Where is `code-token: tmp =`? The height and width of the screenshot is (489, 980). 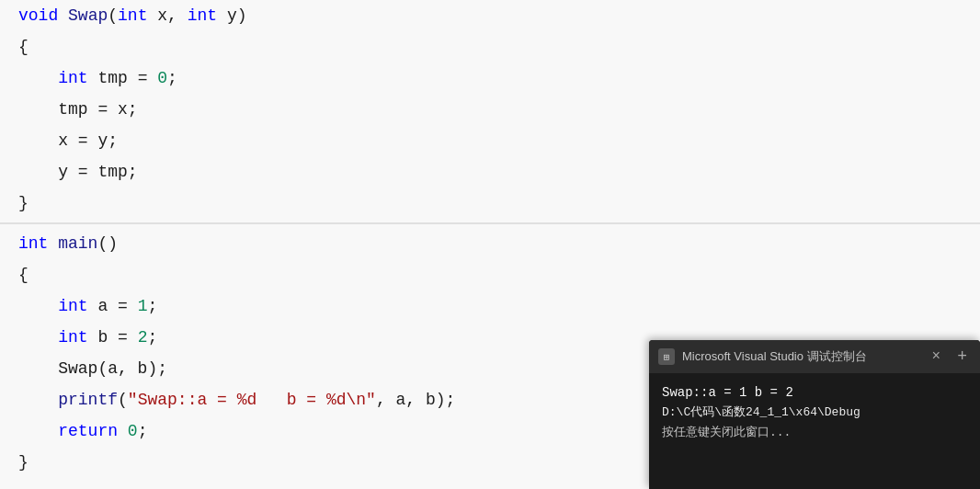 code-token: tmp = is located at coordinates (123, 78).